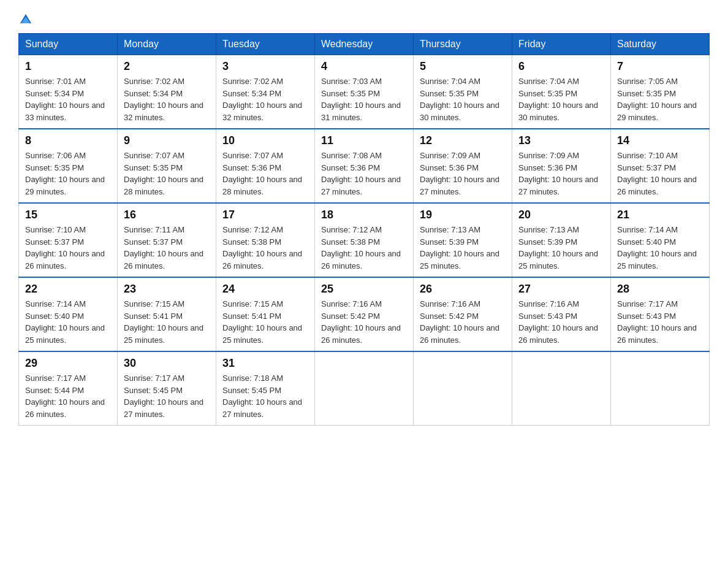 The width and height of the screenshot is (728, 563). Describe the element at coordinates (265, 396) in the screenshot. I see `day-info: Sunrise: 7:18 AM Sunset: 5:45 PM Dayligh…` at that location.